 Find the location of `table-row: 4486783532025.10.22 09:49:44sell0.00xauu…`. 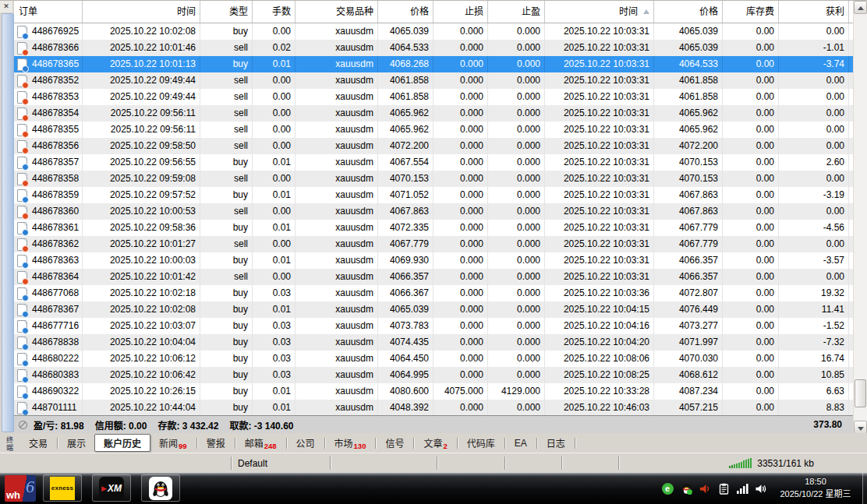

table-row: 4486783532025.10.22 09:49:44sell0.00xauu… is located at coordinates (434, 97).